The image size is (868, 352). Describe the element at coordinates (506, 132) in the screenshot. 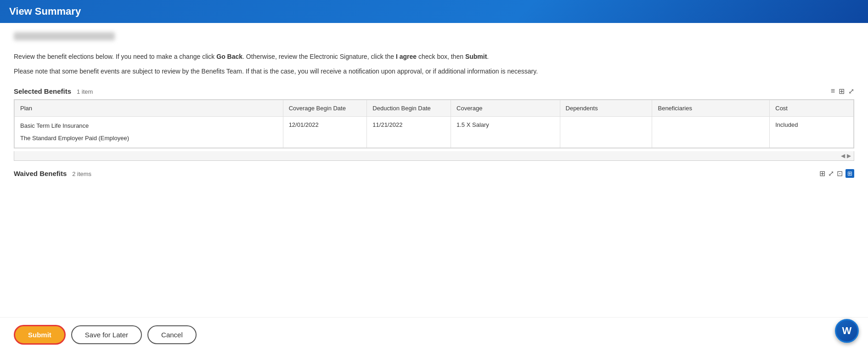

I see `coverage-cell: 1.5 X Salary` at that location.